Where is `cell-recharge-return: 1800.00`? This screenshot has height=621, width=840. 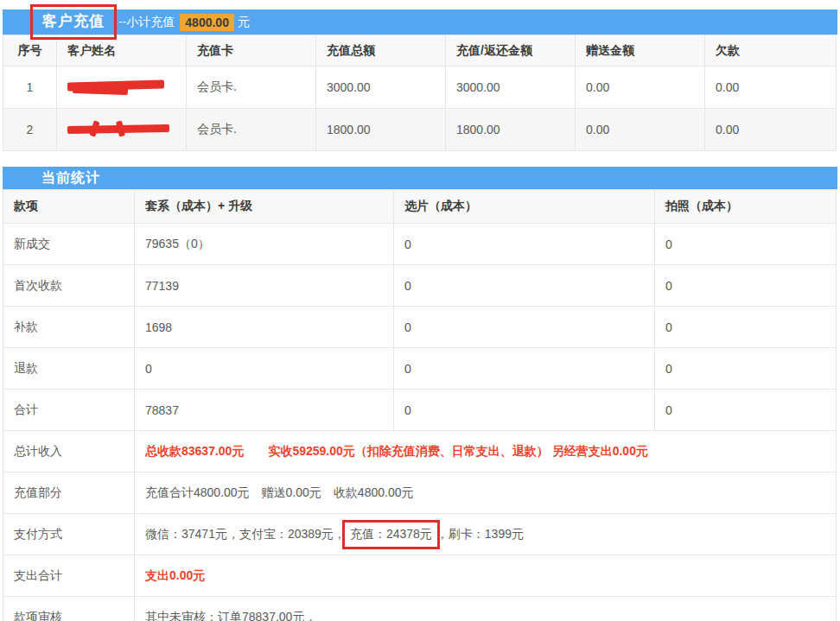
cell-recharge-return: 1800.00 is located at coordinates (511, 130).